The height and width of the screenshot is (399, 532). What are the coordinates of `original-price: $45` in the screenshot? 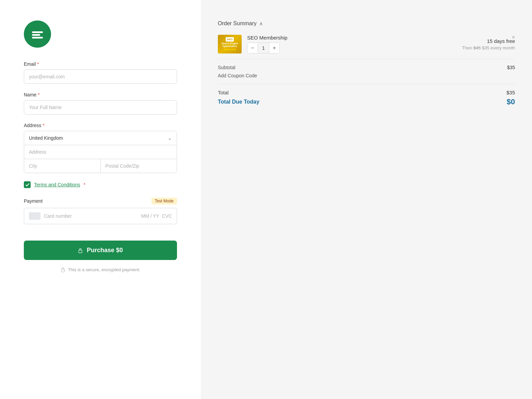 It's located at (477, 48).